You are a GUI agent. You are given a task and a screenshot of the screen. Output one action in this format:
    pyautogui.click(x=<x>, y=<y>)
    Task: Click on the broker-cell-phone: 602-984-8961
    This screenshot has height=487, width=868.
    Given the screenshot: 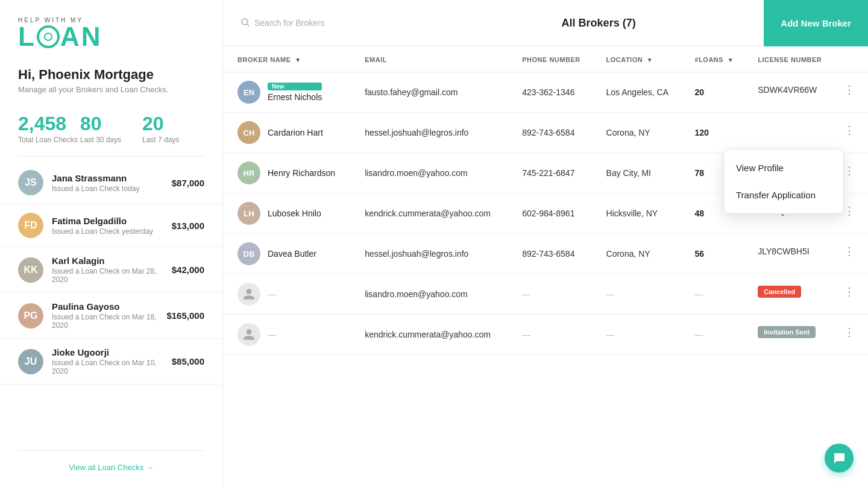 What is the action you would take?
    pyautogui.click(x=555, y=213)
    